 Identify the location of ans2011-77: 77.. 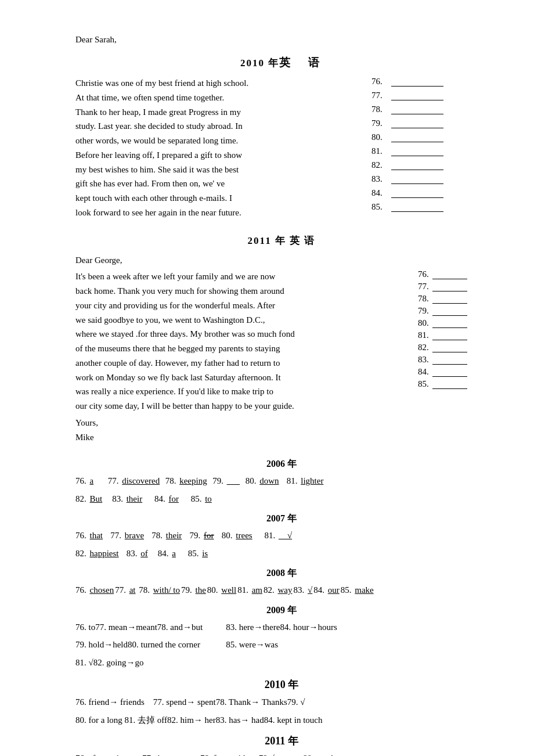
(453, 287).